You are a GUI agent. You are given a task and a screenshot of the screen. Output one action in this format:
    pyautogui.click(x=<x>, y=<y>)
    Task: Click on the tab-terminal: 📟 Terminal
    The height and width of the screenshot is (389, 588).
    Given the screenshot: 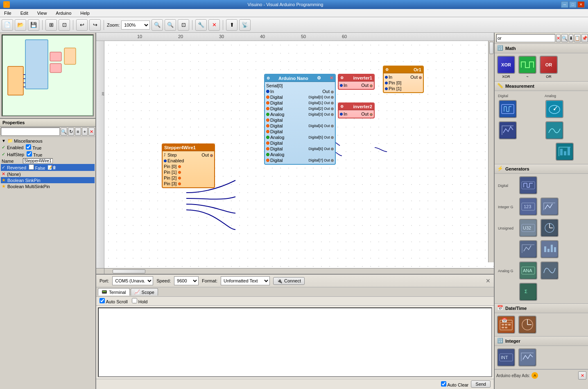 What is the action you would take?
    pyautogui.click(x=114, y=292)
    